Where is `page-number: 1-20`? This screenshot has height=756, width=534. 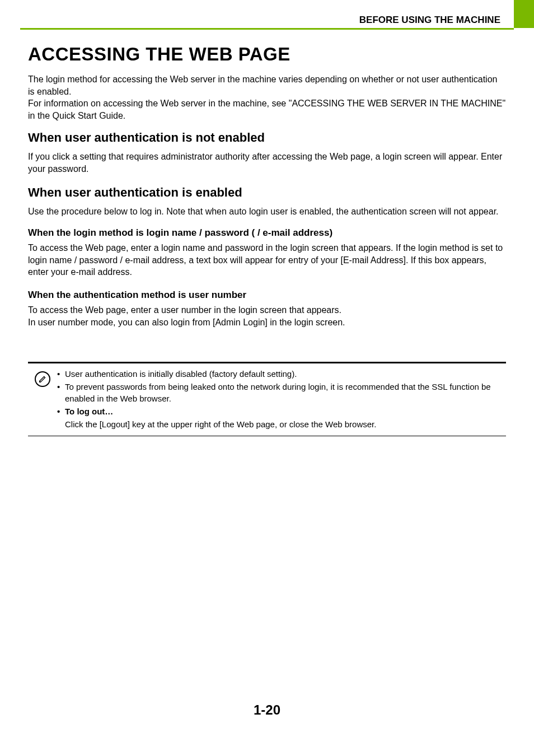
page-number: 1-20 is located at coordinates (267, 710).